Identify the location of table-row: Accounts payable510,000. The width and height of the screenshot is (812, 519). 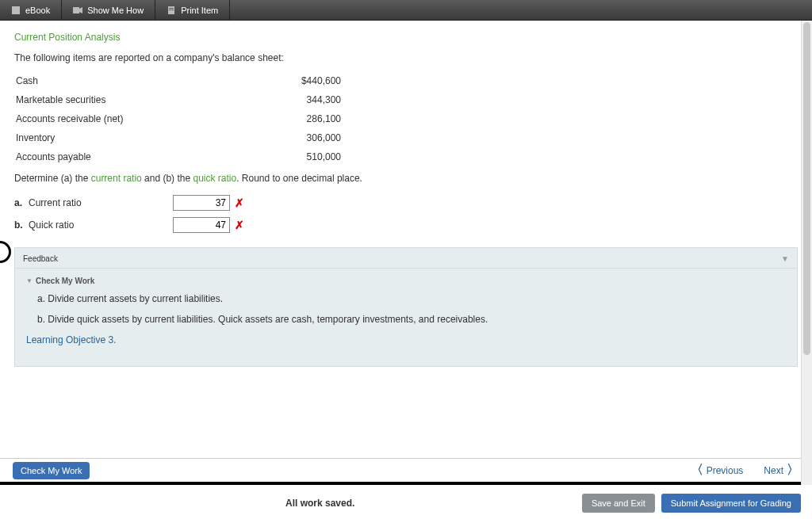
(178, 157).